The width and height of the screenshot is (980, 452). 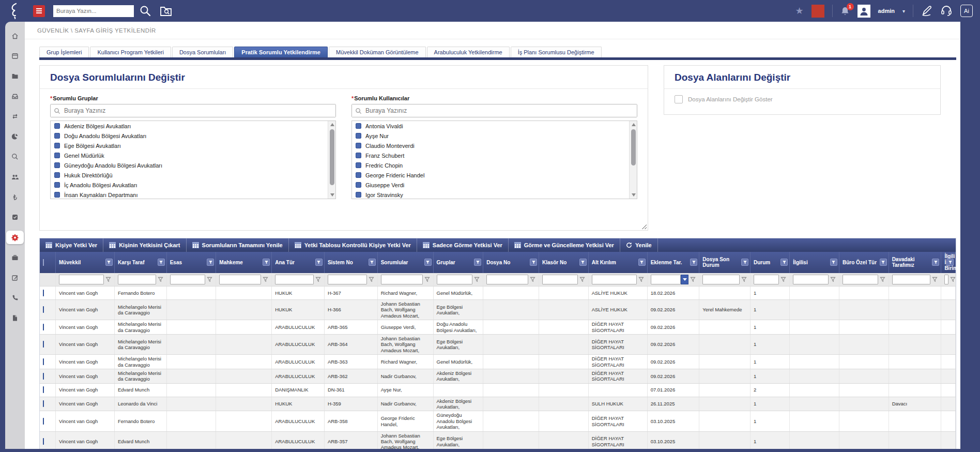 I want to click on sidebar-item-settings, so click(x=15, y=237).